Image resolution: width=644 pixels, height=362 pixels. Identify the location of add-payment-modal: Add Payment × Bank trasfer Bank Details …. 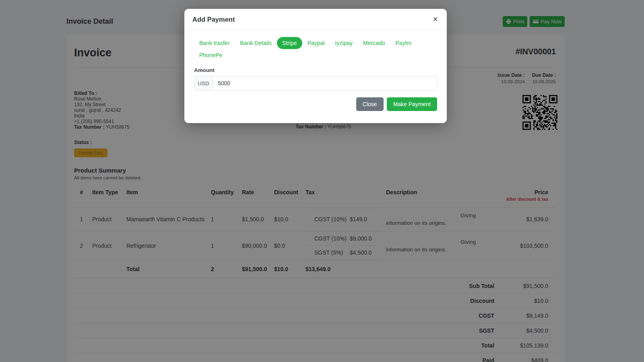
(316, 66).